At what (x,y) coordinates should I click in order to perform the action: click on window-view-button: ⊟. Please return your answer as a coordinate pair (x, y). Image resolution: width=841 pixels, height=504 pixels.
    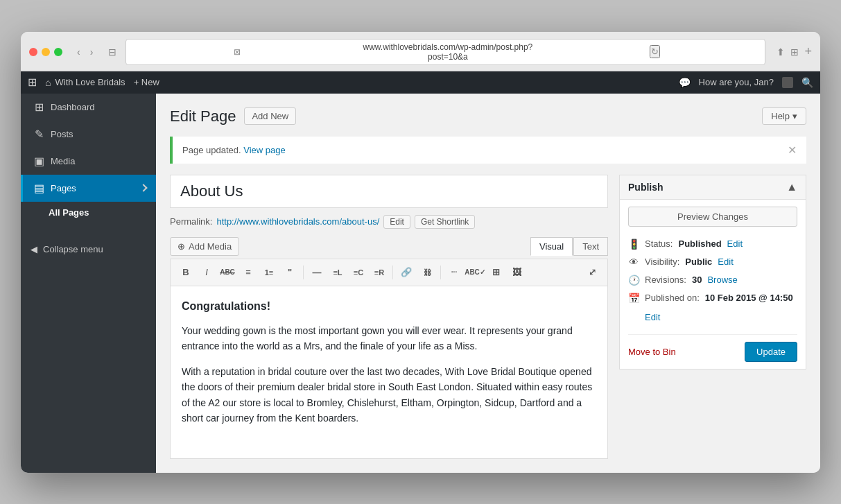
    Looking at the image, I should click on (112, 52).